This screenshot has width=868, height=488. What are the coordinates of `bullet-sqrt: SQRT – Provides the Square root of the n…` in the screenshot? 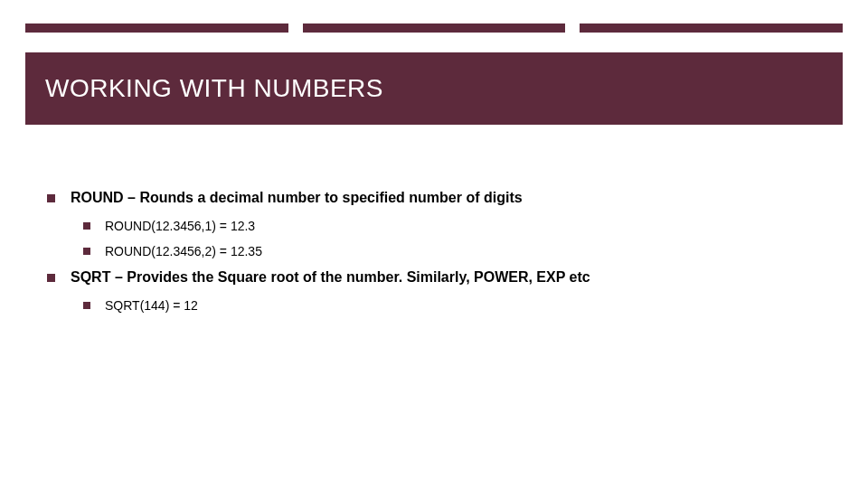 It's located at (439, 291).